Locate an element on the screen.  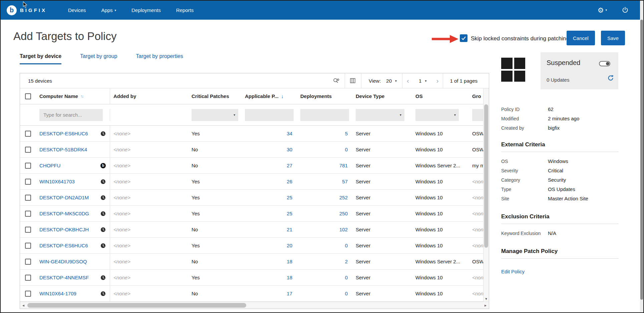
deployments-link: 252 is located at coordinates (344, 197).